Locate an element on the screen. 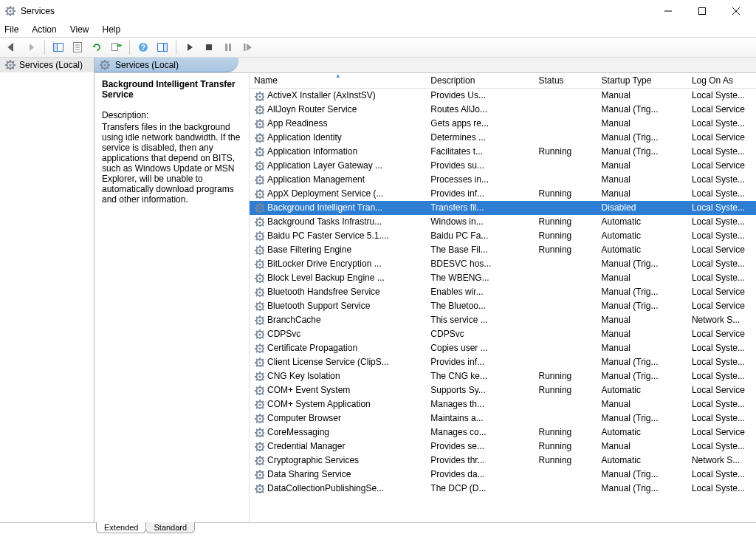 This screenshot has width=756, height=537. cell-name: Application Layer Gateway ... is located at coordinates (338, 165).